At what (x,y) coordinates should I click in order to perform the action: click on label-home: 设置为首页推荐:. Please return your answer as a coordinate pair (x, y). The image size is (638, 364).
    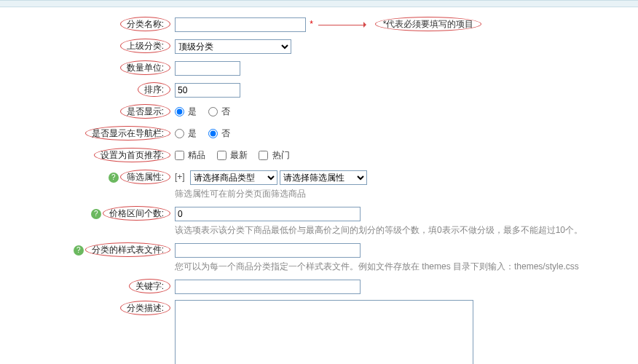
    Looking at the image, I should click on (133, 155).